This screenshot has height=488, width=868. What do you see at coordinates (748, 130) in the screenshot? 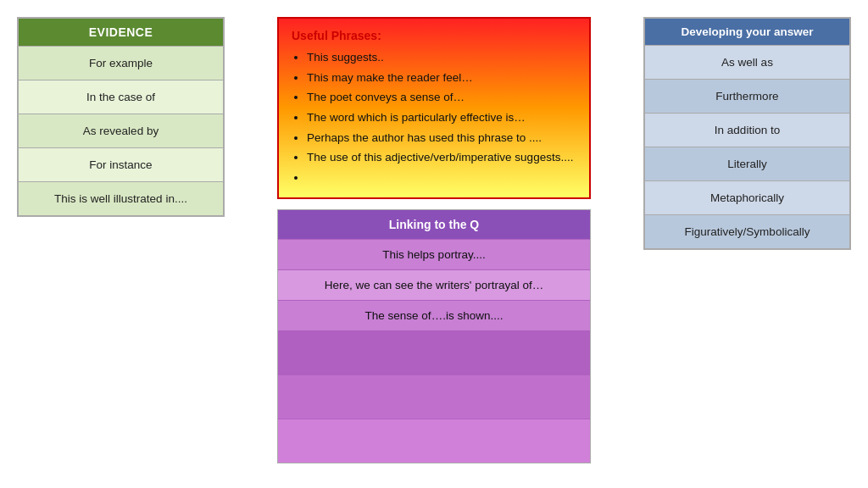
I see `developing-row: In addition to` at bounding box center [748, 130].